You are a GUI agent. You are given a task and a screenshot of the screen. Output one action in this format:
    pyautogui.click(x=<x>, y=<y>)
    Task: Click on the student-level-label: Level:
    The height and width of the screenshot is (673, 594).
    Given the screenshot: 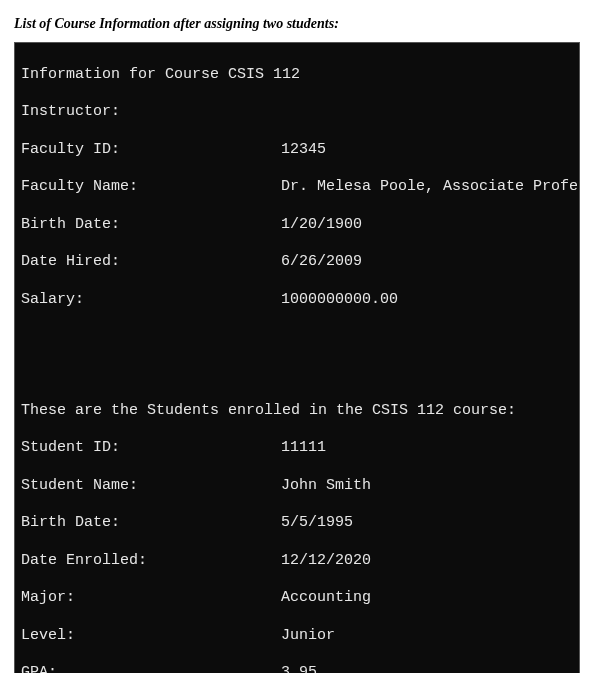 What is the action you would take?
    pyautogui.click(x=151, y=636)
    